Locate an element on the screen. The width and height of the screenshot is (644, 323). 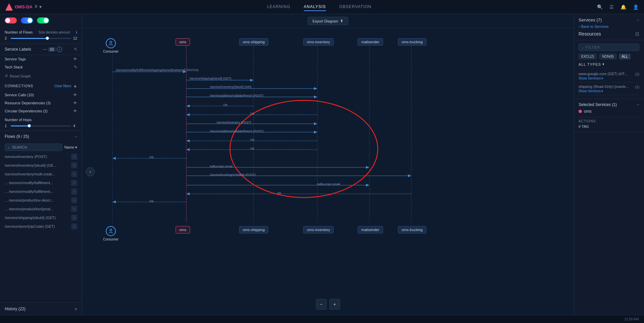
toggle-blue is located at coordinates (27, 20).